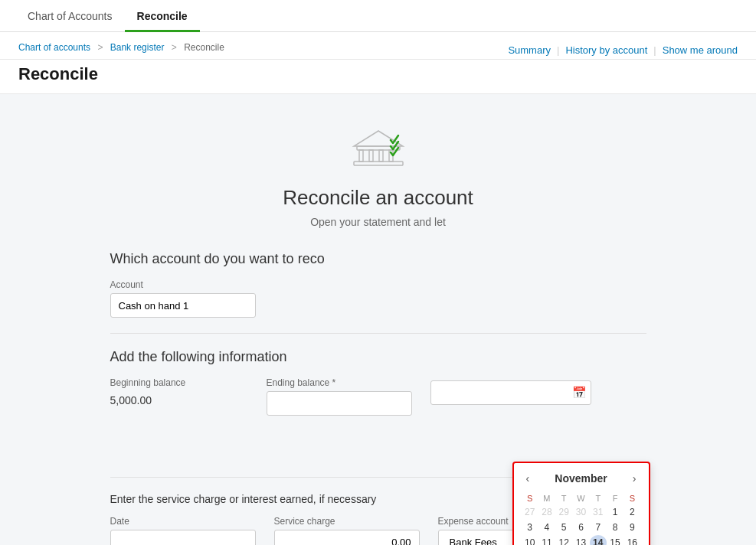 The image size is (756, 545). What do you see at coordinates (547, 540) in the screenshot?
I see `calendar-day: 11` at bounding box center [547, 540].